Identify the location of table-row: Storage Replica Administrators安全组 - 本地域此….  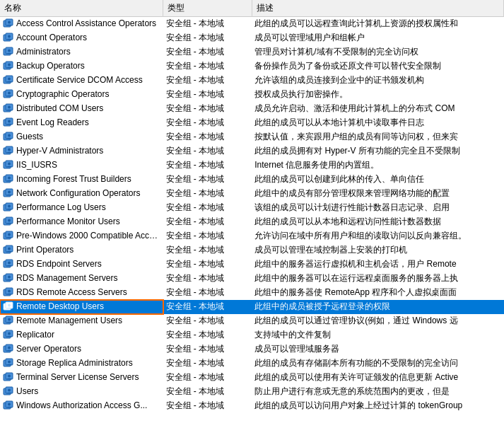
(252, 364).